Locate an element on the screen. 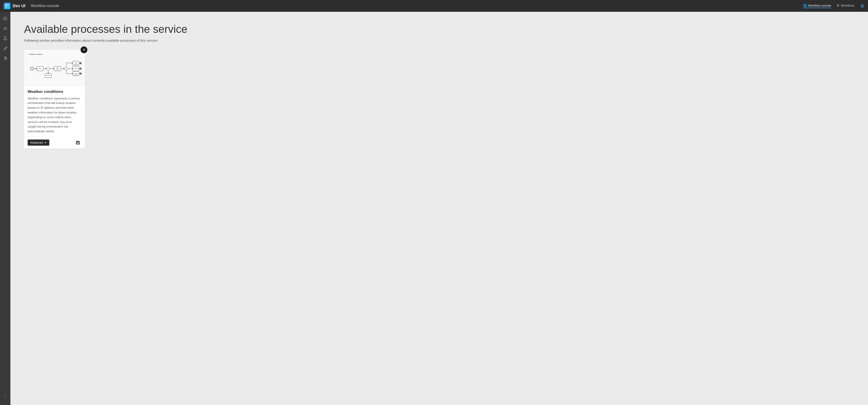 This screenshot has height=405, width=868. nav-link-workflow-console-label: Workflow console is located at coordinates (820, 5).